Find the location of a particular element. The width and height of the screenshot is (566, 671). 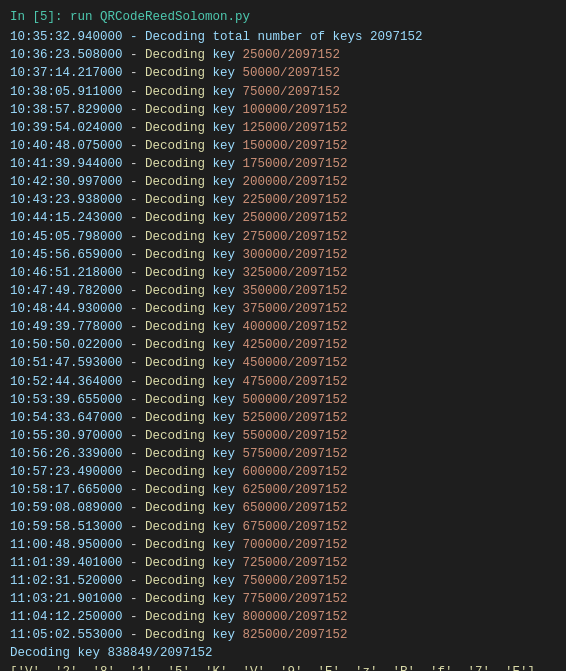

timestamp: 10:50:50.022000 is located at coordinates (66, 345).